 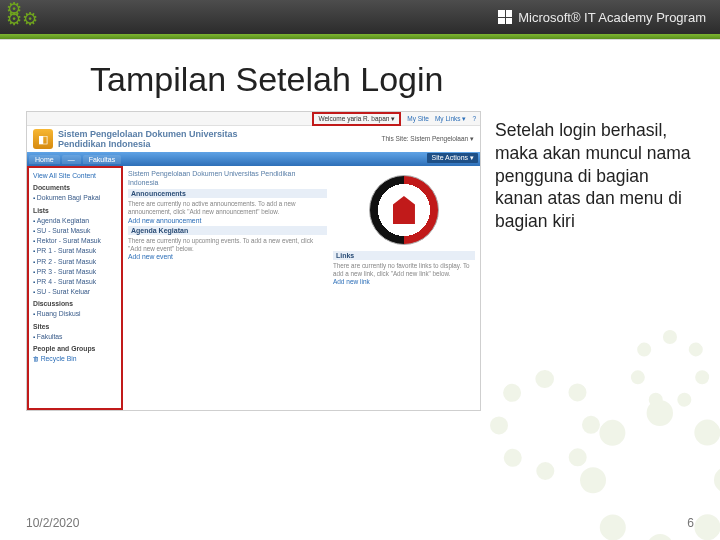 What do you see at coordinates (102, 160) in the screenshot?
I see `tab-fakultas: Fakultas` at bounding box center [102, 160].